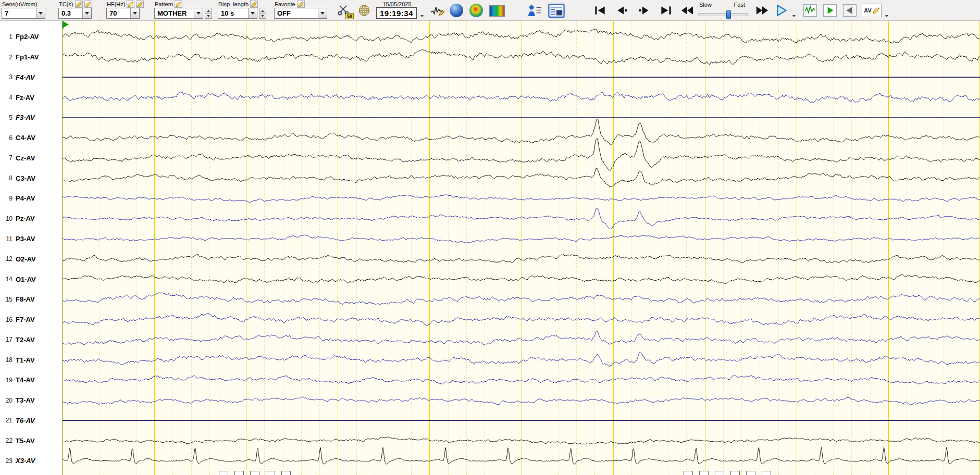 The width and height of the screenshot is (980, 475). Describe the element at coordinates (31, 279) in the screenshot. I see `channel-row-O1-AV: 14O1-AV` at that location.